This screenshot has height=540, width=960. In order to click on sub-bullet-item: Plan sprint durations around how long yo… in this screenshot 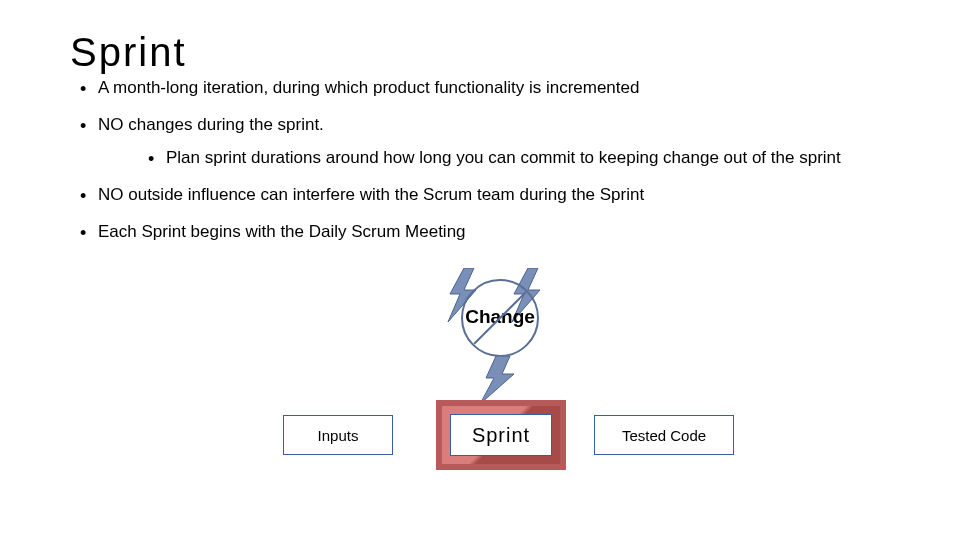, I will do `click(524, 158)`.